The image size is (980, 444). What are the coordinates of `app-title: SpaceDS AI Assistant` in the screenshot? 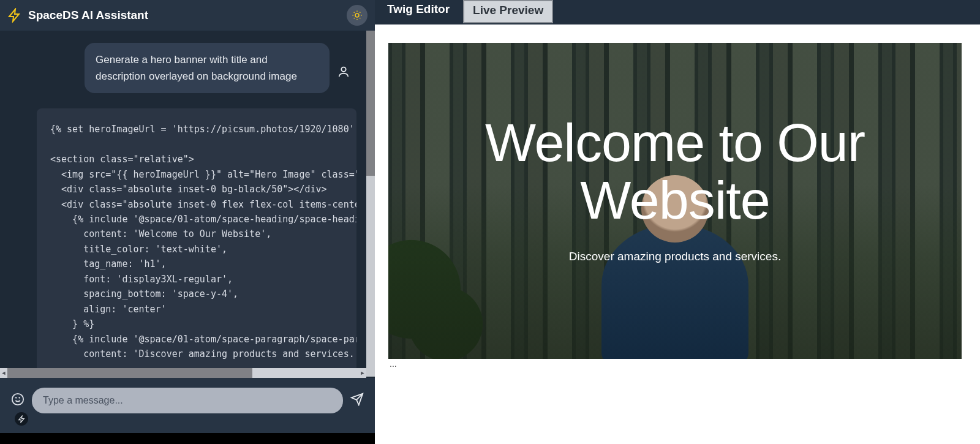 It's located at (184, 15).